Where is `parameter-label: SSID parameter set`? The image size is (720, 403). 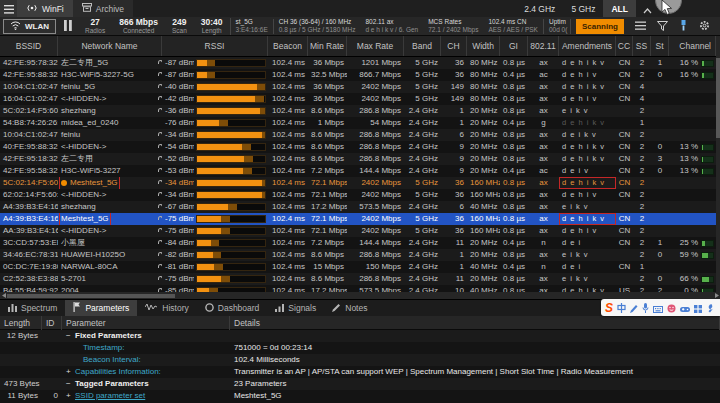
parameter-label: SSID parameter set is located at coordinates (110, 396).